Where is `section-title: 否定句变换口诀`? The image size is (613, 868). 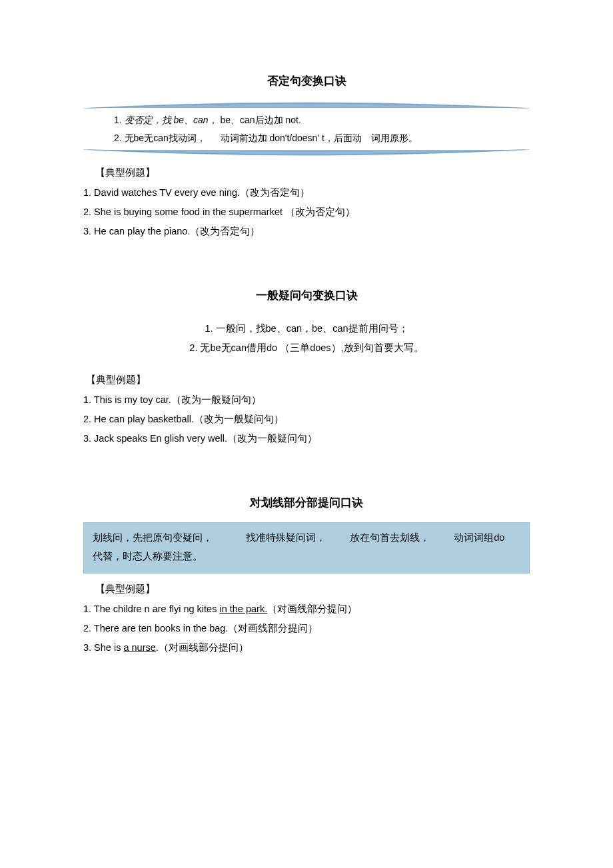 section-title: 否定句变换口诀 is located at coordinates (306, 81).